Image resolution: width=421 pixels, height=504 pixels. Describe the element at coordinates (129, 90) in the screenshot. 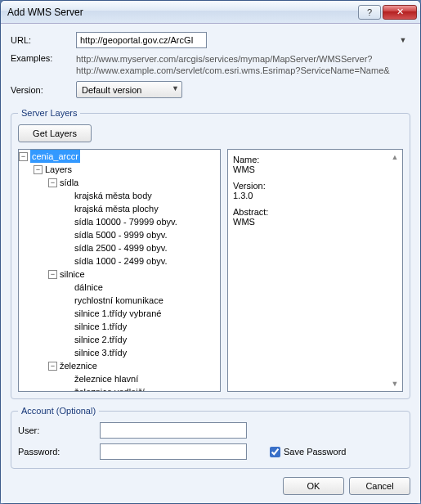

I see `version-select: Default version` at that location.